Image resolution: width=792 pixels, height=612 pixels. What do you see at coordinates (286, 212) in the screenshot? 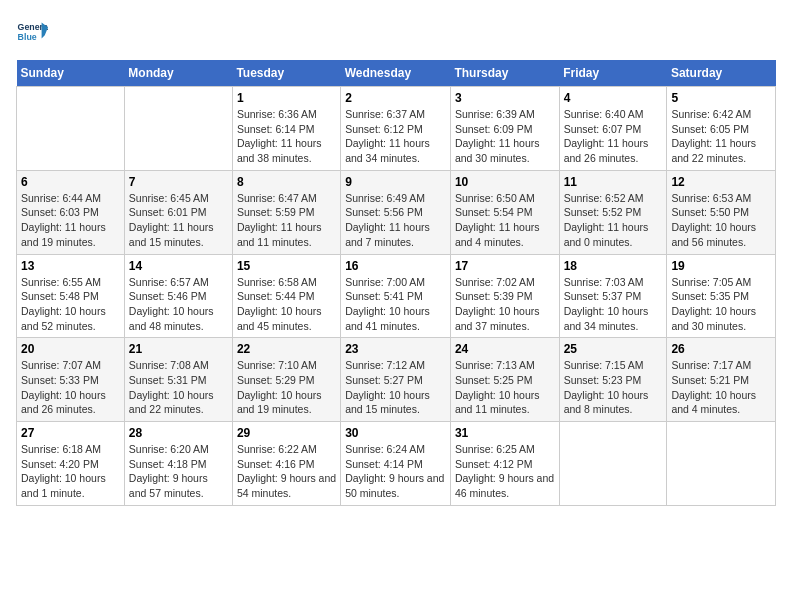
I see `calendar-cell: 8Sunrise: 6:47 AM Sunset: 5:59 PM Daylig…` at bounding box center [286, 212].